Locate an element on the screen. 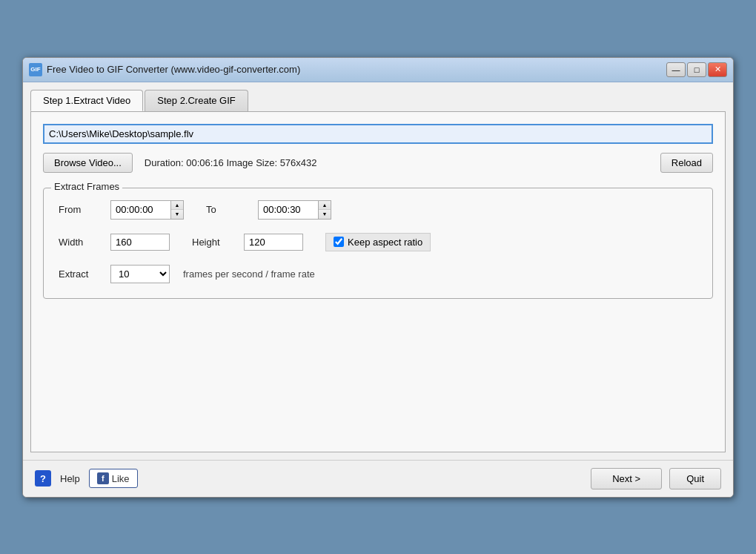  app-icon: gif is located at coordinates (36, 70).